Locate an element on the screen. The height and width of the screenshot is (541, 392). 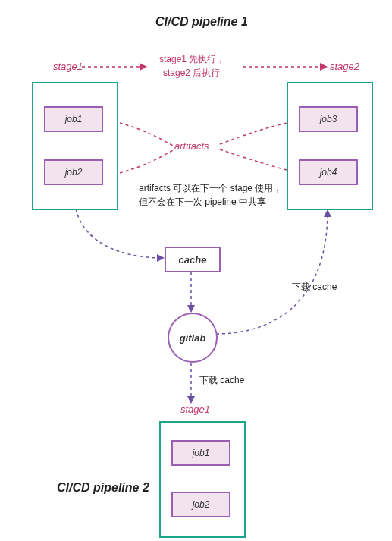
artifacts-label: artifacts is located at coordinates (192, 146).